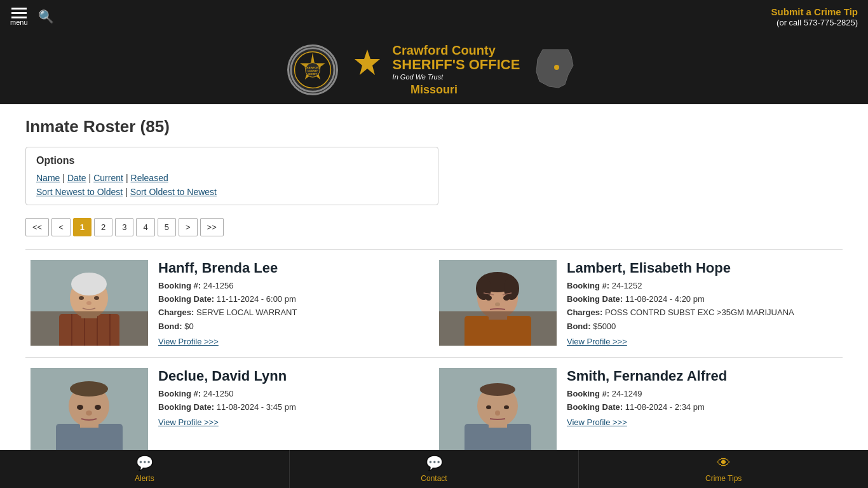  Describe the element at coordinates (815, 11) in the screenshot. I see `crime-tip-link: Submit a Crime Tip` at that location.